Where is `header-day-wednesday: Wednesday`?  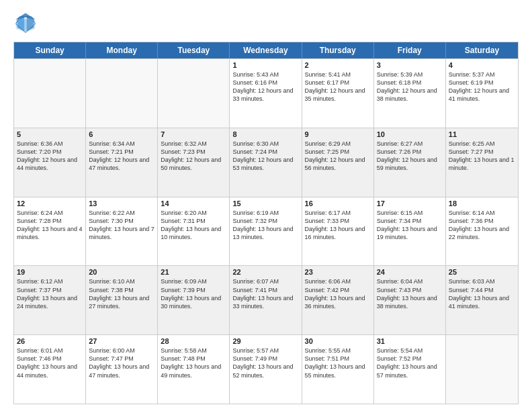
header-day-wednesday: Wednesday is located at coordinates (266, 50).